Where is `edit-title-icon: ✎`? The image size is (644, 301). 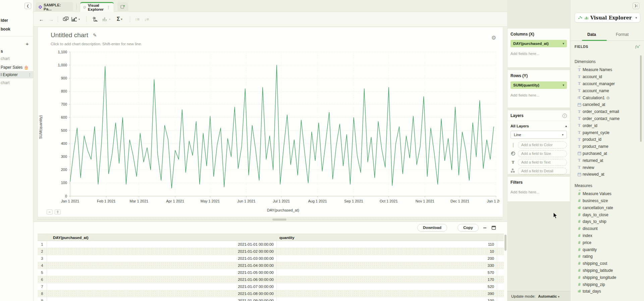 edit-title-icon: ✎ is located at coordinates (95, 35).